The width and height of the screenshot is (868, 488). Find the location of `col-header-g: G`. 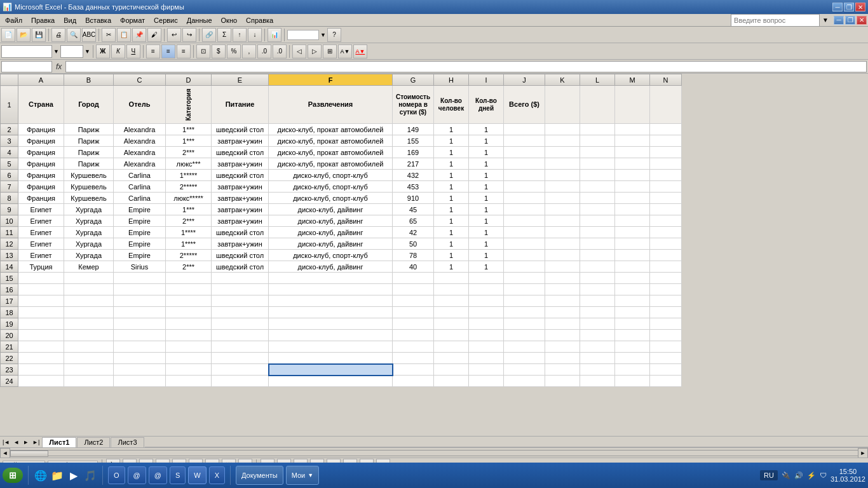

col-header-g: G is located at coordinates (413, 80).